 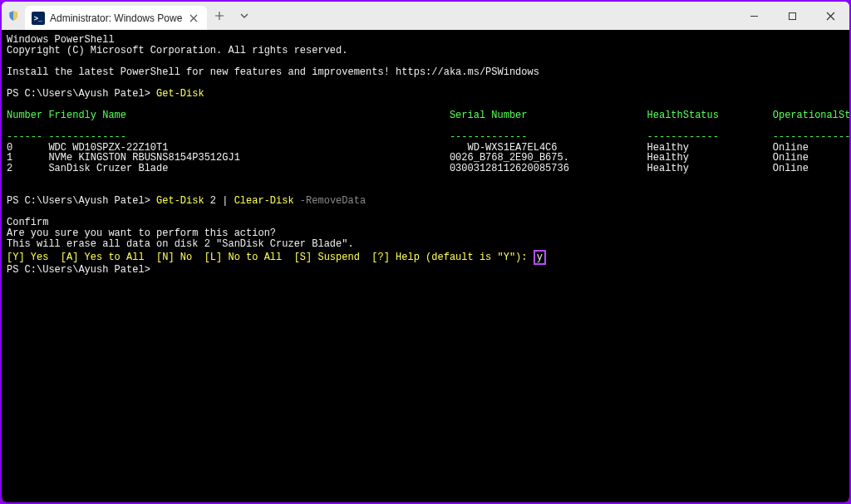 What do you see at coordinates (540, 257) in the screenshot?
I see `user-input-highlight: y` at bounding box center [540, 257].